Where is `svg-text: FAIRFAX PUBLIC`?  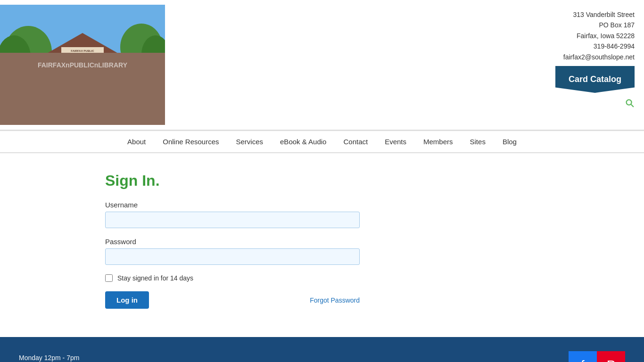 svg-text: FAIRFAX PUBLIC is located at coordinates (83, 51).